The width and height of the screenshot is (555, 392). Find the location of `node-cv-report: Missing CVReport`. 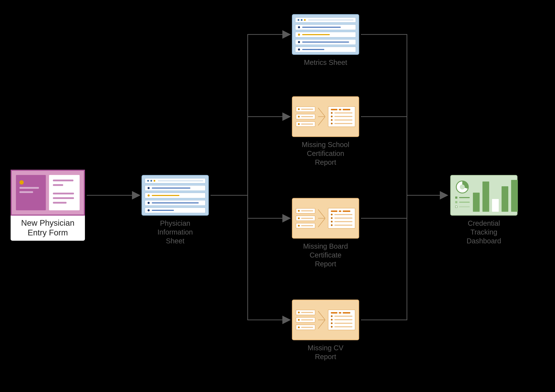

node-cv-report: Missing CVReport is located at coordinates (326, 330).